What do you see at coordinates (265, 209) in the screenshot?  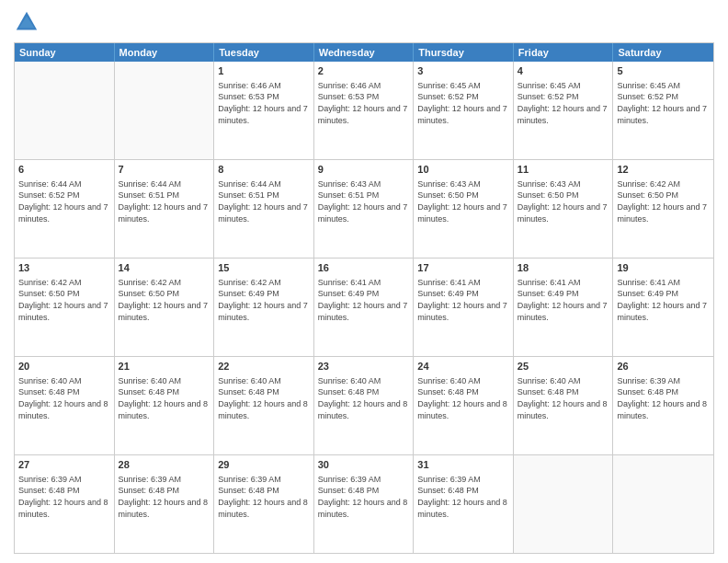 I see `calendar-cell: 8Sunrise: 6:44 AM Sunset: 6:51 PM Daylig…` at bounding box center [265, 209].